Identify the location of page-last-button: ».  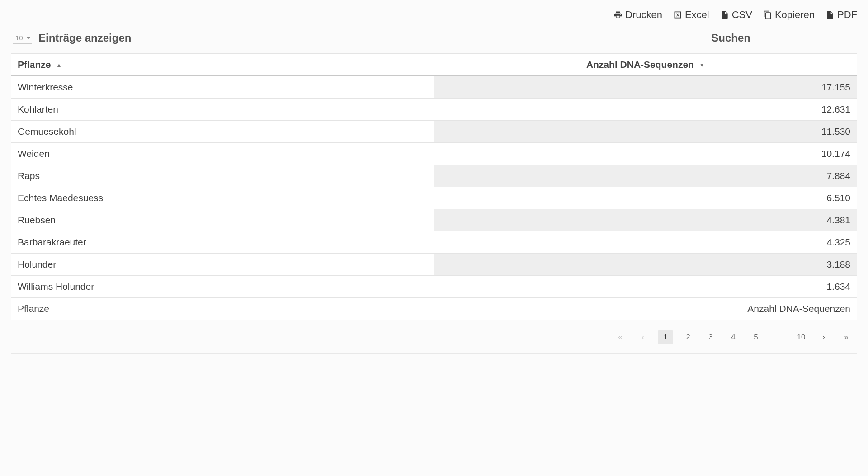
(846, 337).